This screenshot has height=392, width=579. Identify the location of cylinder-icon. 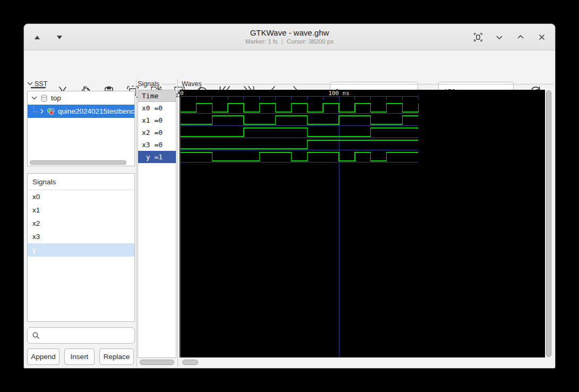
(44, 98).